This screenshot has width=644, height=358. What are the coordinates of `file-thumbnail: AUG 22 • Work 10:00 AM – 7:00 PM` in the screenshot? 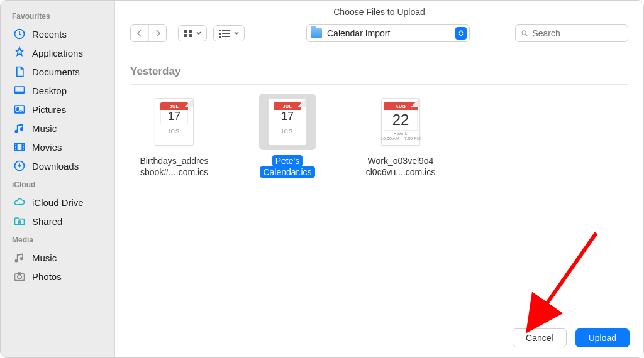 It's located at (401, 122).